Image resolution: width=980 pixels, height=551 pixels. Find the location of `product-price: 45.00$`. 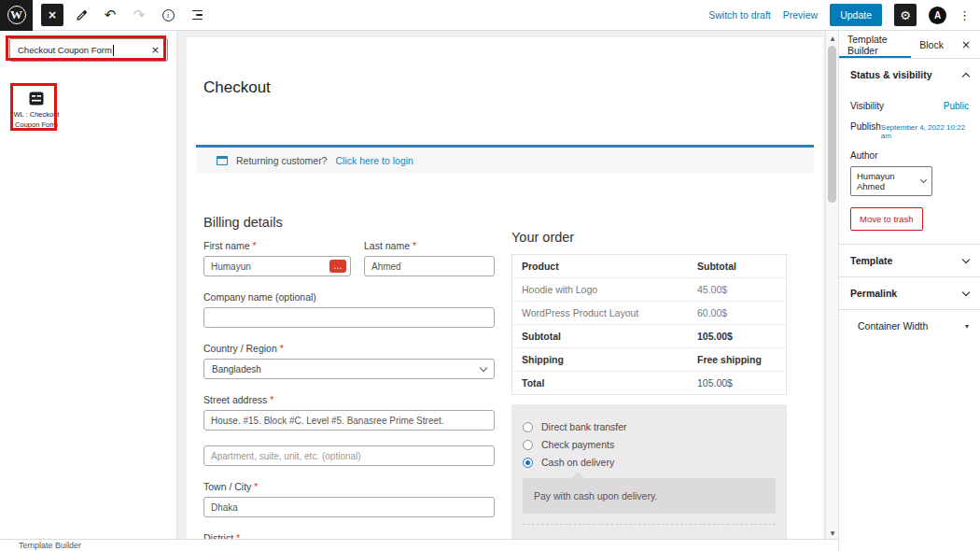

product-price: 45.00$ is located at coordinates (737, 290).